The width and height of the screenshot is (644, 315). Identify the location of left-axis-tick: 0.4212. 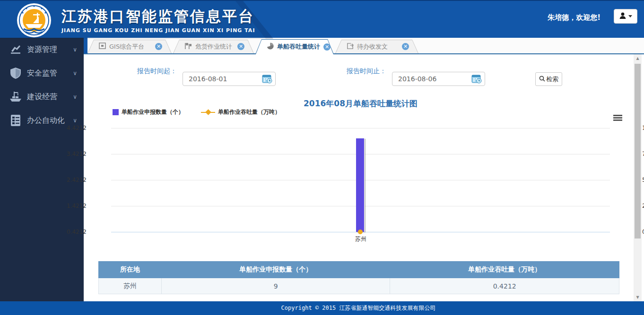
(75, 232).